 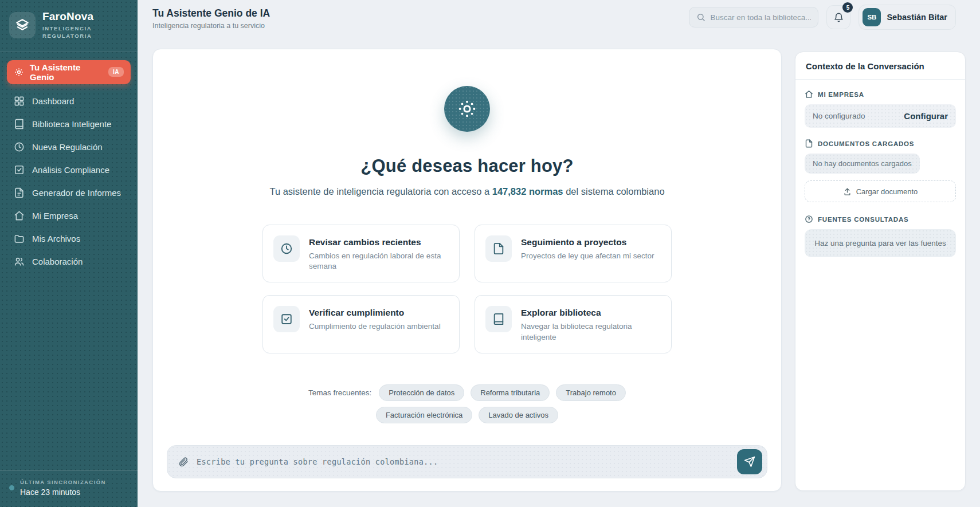 What do you see at coordinates (69, 262) in the screenshot?
I see `sidebar-item-colaboracion: Colaboración` at bounding box center [69, 262].